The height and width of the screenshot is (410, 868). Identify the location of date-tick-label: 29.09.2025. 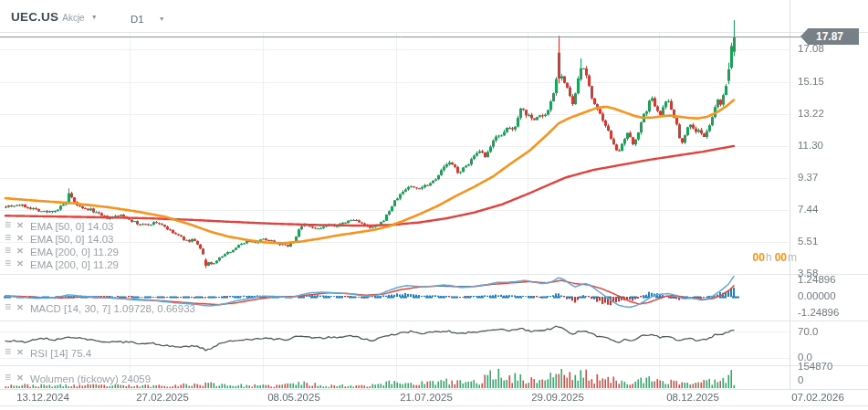
(558, 397).